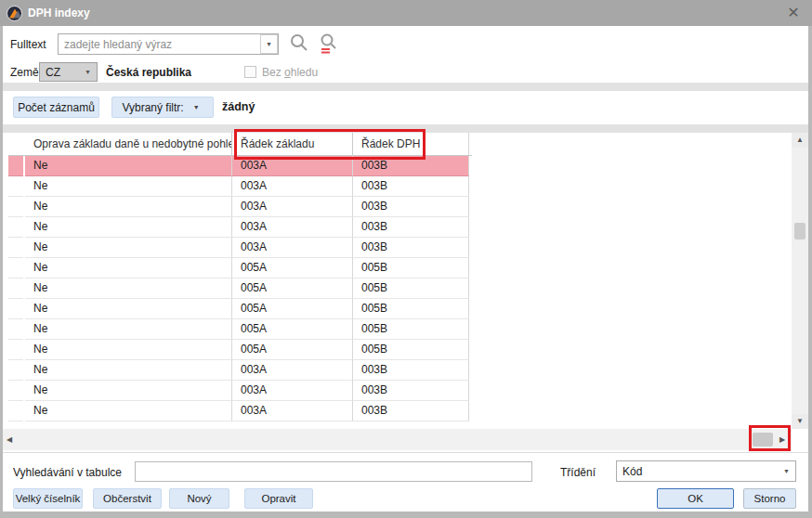  I want to click on record-count-button: Počet záznamů, so click(56, 108).